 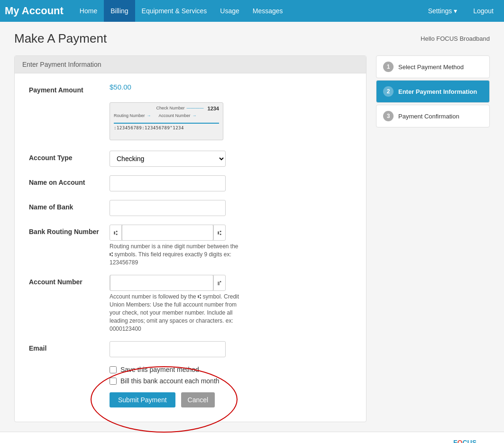 What do you see at coordinates (191, 304) in the screenshot?
I see `account-number-row: Account Number ⑈ Account number is follo…` at bounding box center [191, 304].